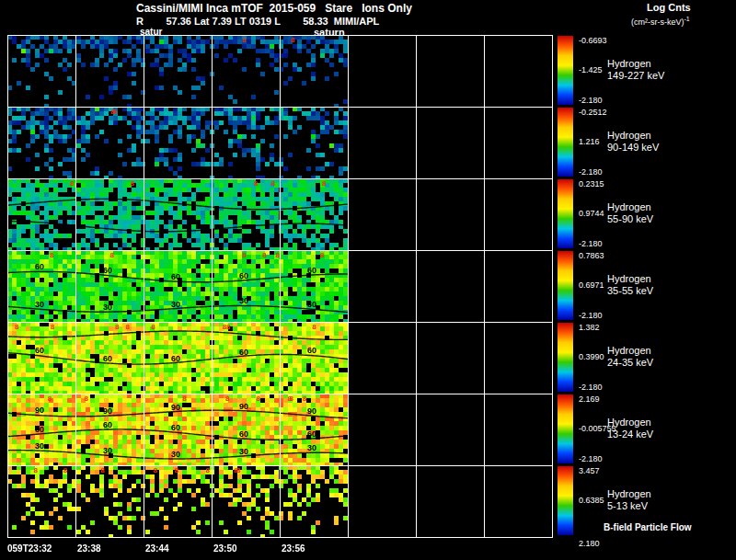  Describe the element at coordinates (591, 100) in the screenshot. I see `colorbar-tick-min-row-1: -2.180` at that location.